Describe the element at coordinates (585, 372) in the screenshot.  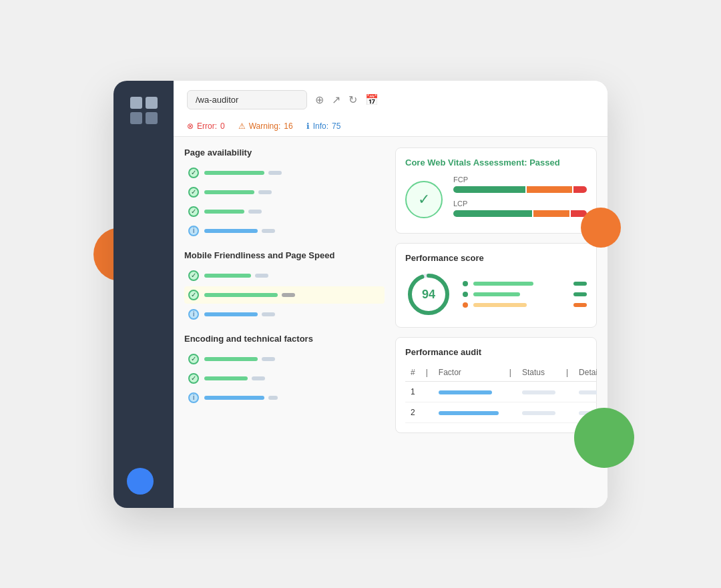
I see `col-details: Details` at that location.